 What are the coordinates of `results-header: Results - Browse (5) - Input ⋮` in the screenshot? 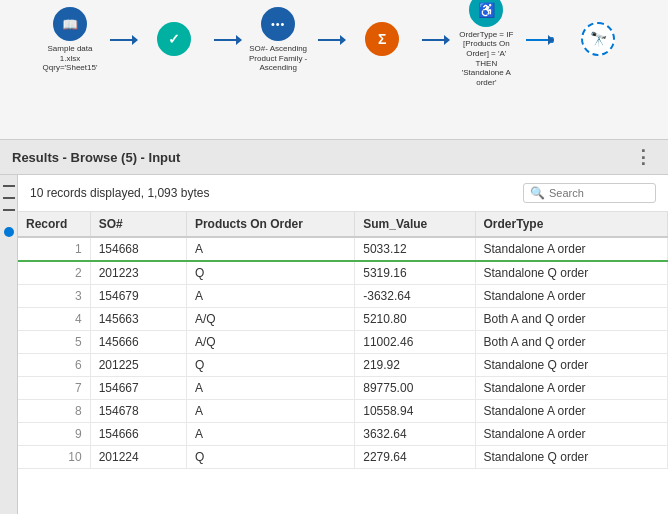 It's located at (334, 158).